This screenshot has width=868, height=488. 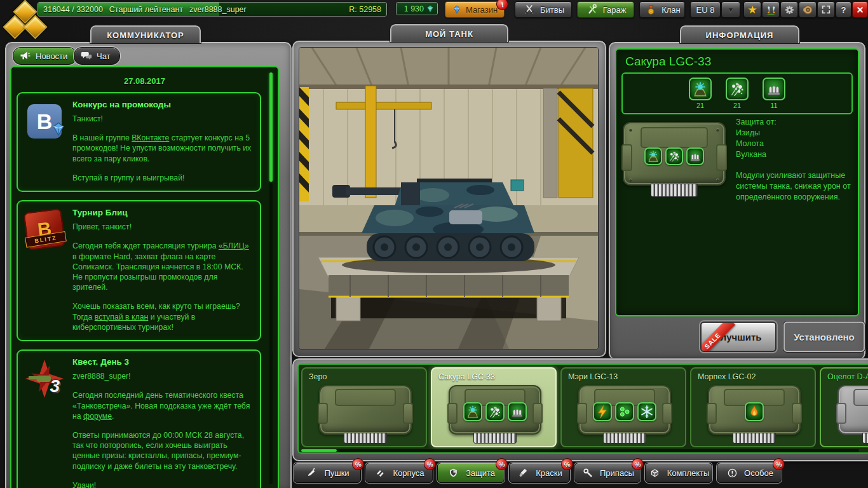 I want to click on fullscreen-button, so click(x=826, y=10).